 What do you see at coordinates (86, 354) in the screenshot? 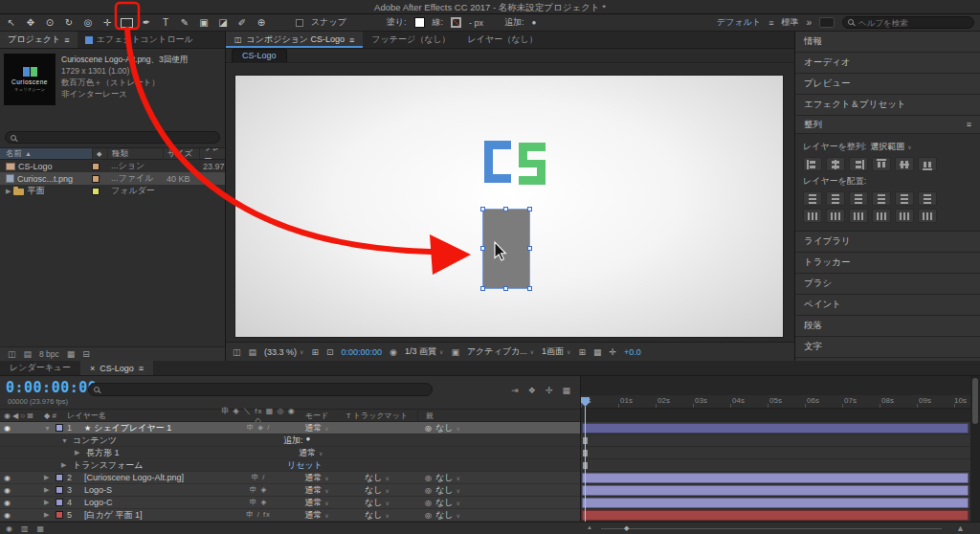
I see `delete-icon: ⊟` at bounding box center [86, 354].